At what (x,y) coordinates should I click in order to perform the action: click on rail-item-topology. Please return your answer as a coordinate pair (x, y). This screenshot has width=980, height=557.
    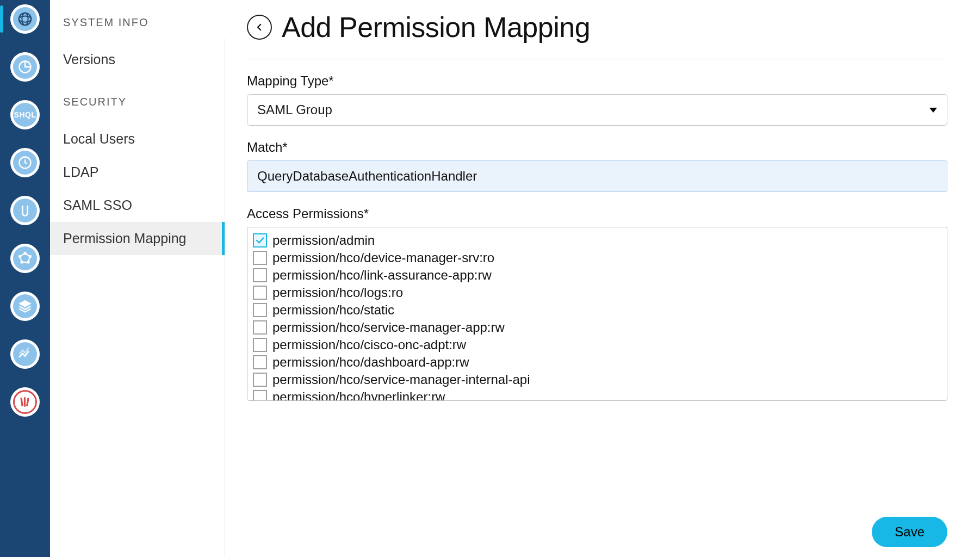
    Looking at the image, I should click on (25, 258).